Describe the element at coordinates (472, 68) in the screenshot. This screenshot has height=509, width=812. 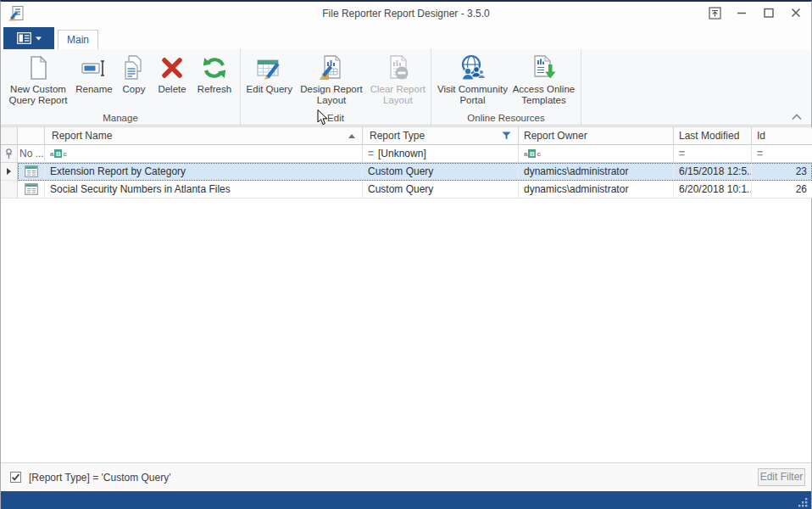
I see `community-portal-icon` at that location.